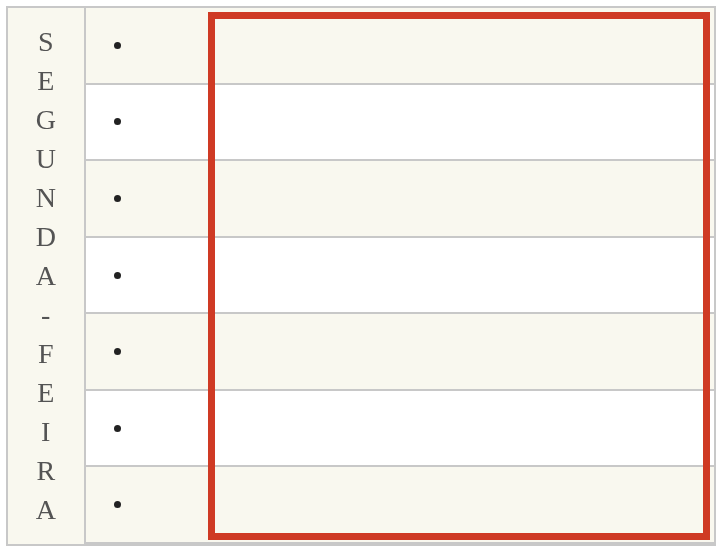  Describe the element at coordinates (46, 198) in the screenshot. I see `day-label-letter: N` at that location.